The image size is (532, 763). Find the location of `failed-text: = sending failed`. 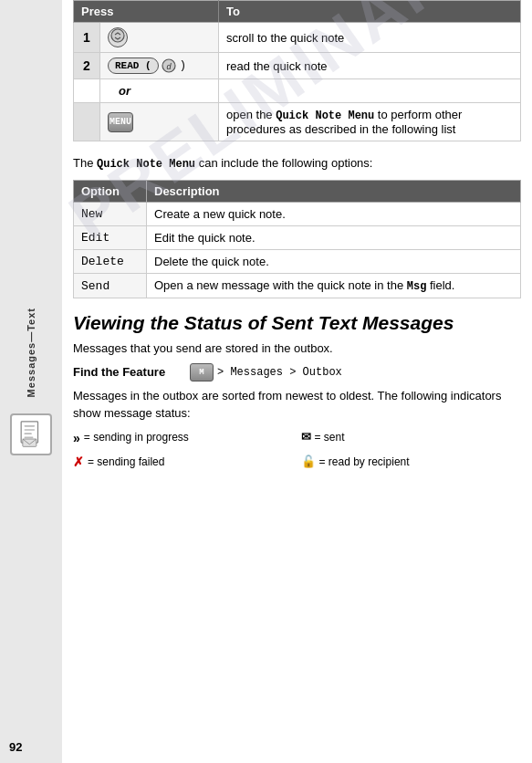

failed-text: = sending failed is located at coordinates (126, 462).